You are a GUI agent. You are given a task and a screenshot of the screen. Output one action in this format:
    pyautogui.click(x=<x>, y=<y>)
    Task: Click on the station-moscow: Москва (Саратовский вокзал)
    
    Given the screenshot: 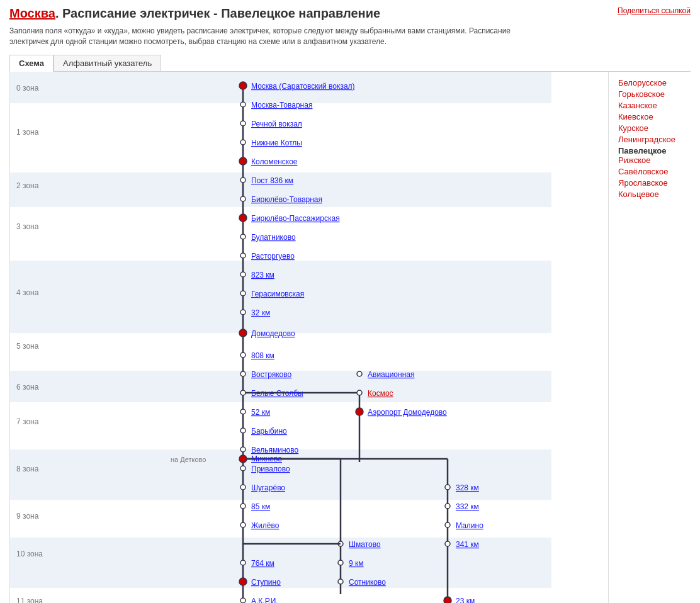 What is the action you would take?
    pyautogui.click(x=303, y=86)
    